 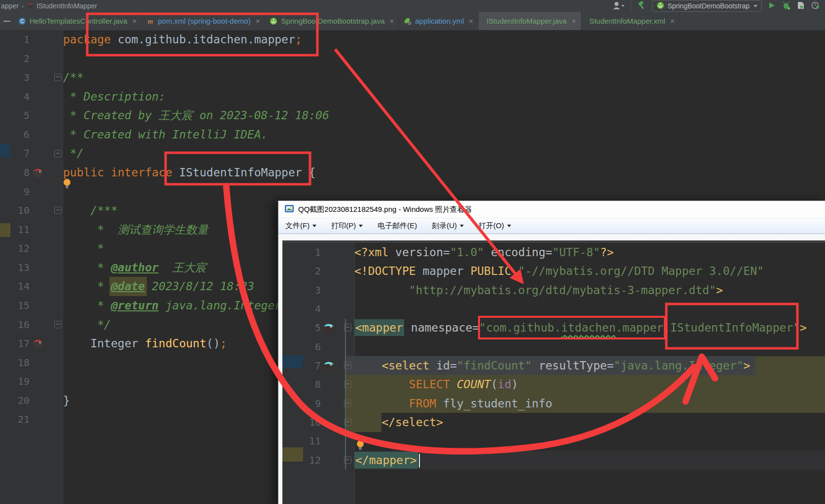 I want to click on code-line: 6 * Created with IntelliJ IDEA., so click(x=412, y=135).